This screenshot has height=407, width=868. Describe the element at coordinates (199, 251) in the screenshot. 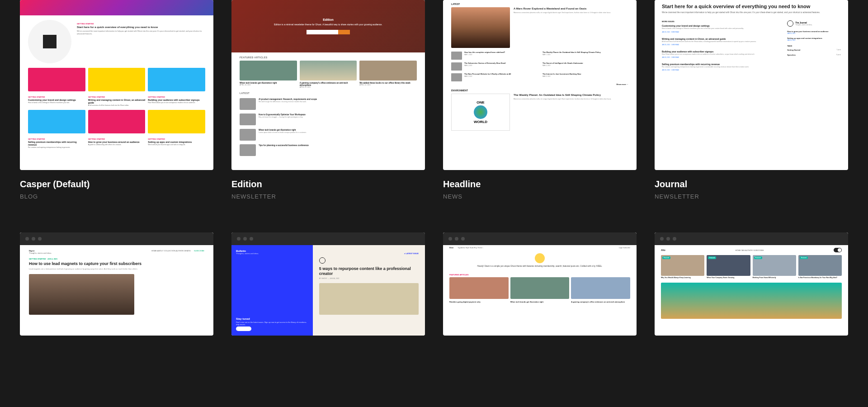

I see `subscribe-link: SUBSCRIBE` at that location.